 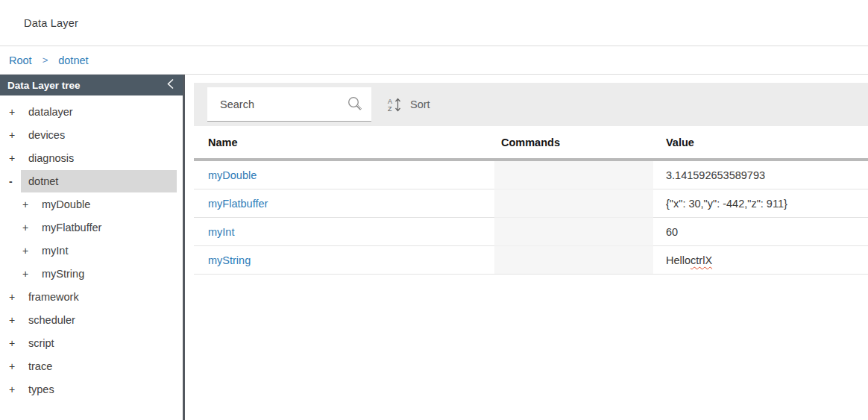 What do you see at coordinates (531, 143) in the screenshot?
I see `table-header-row: Name Commands Value` at bounding box center [531, 143].